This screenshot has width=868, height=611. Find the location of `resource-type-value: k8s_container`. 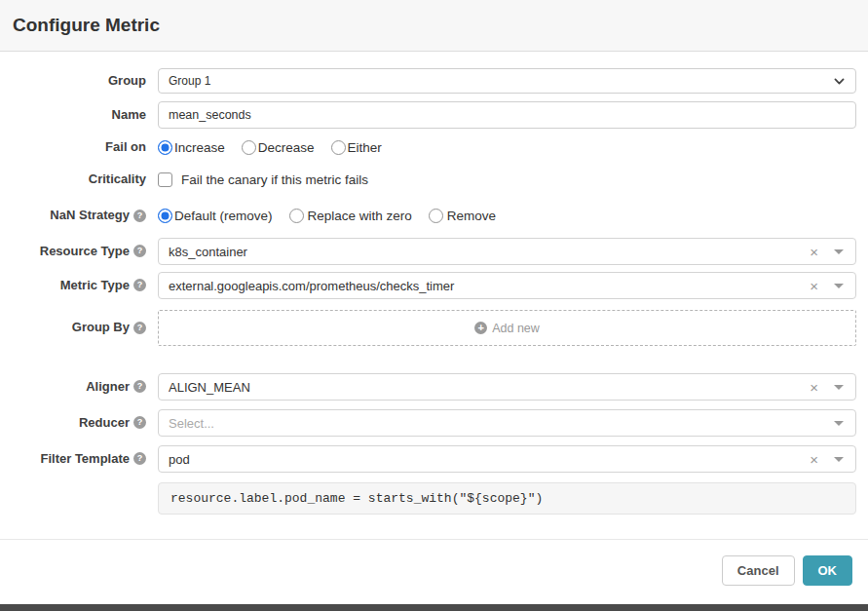

resource-type-value: k8s_container is located at coordinates (489, 251).